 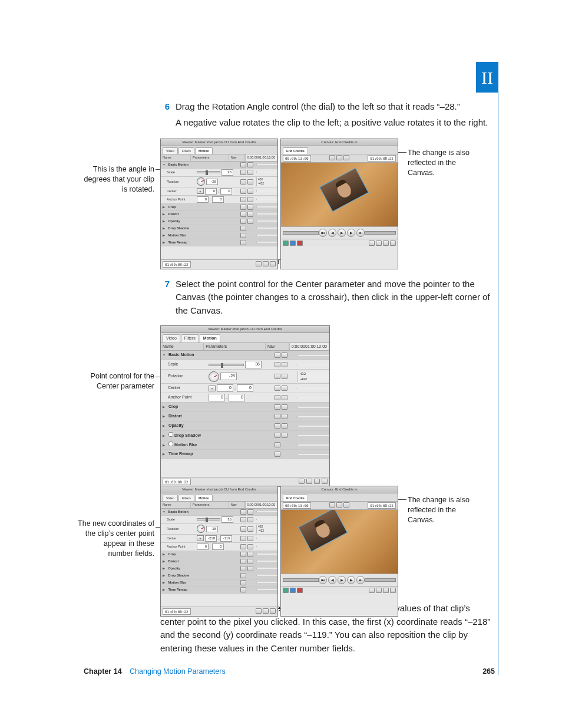 What do you see at coordinates (323, 233) in the screenshot?
I see `go-start-icon: ⏮` at bounding box center [323, 233].